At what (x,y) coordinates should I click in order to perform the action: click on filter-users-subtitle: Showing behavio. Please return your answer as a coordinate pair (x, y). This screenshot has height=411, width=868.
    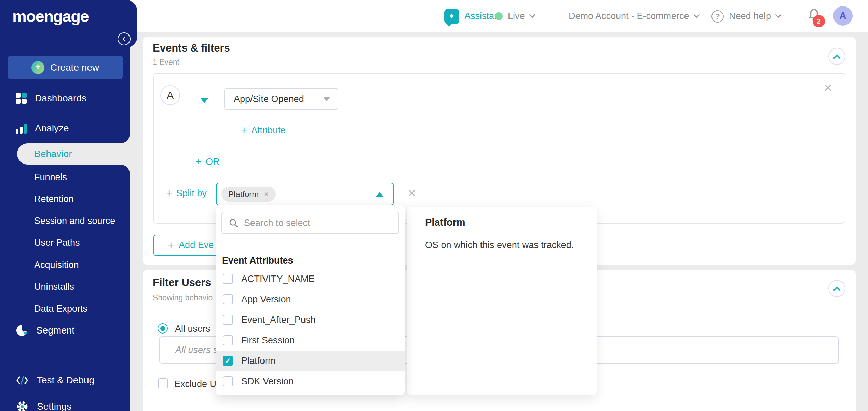
    Looking at the image, I should click on (182, 298).